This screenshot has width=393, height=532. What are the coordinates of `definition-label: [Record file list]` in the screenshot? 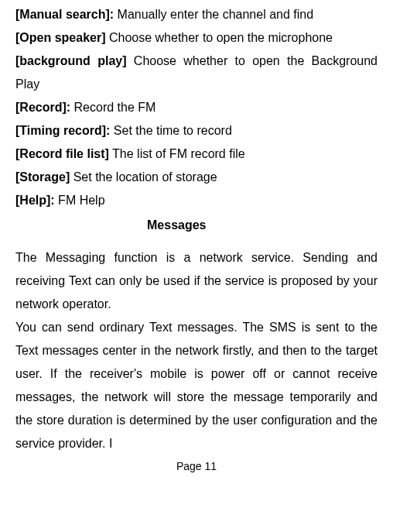 It's located at (62, 153).